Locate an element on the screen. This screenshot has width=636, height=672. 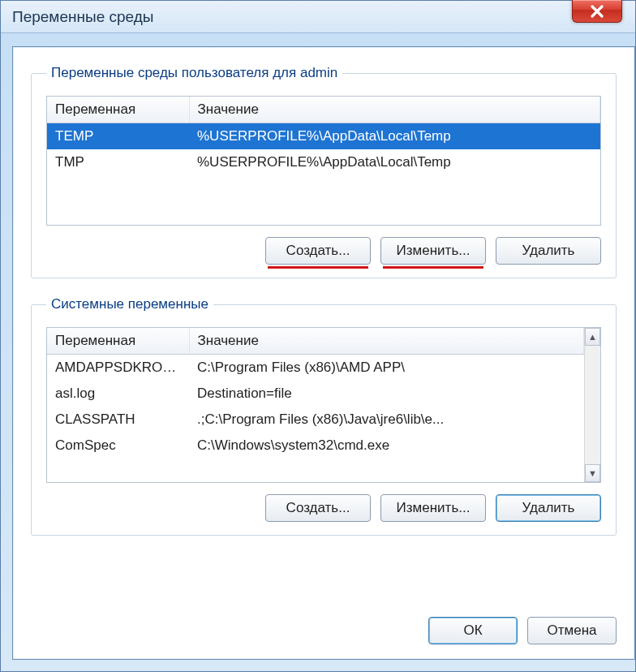
user-variables-table: Переменная Значение TEMP%USERPROFILE%\Ap… is located at coordinates (324, 136).